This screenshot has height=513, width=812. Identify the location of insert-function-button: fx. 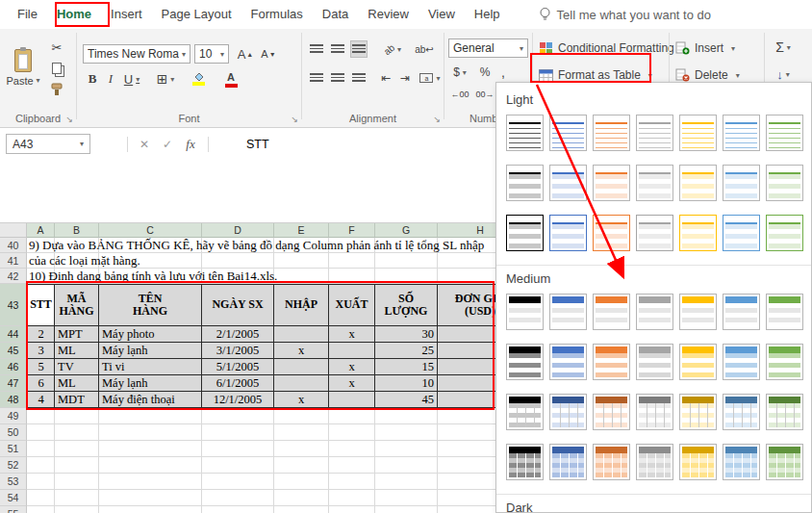
(190, 144).